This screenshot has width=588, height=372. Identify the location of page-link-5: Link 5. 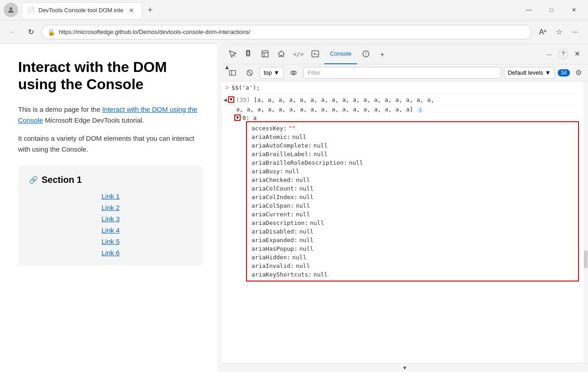
(110, 242).